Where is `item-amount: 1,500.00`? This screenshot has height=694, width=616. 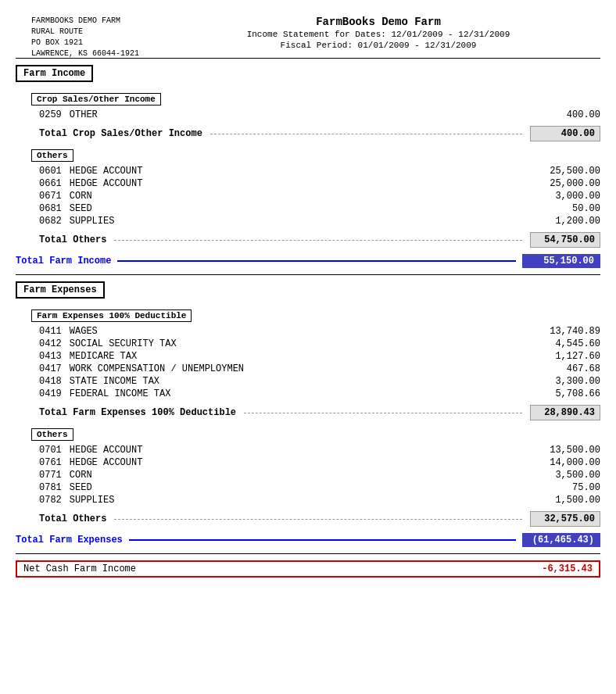 item-amount: 1,500.00 is located at coordinates (569, 500).